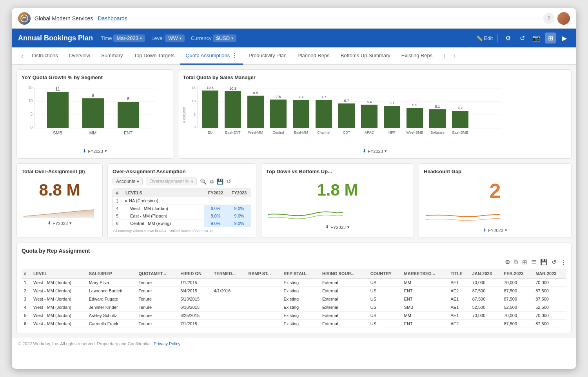  Describe the element at coordinates (96, 151) in the screenshot. I see `chart1-filter-label: FY2023` at that location.